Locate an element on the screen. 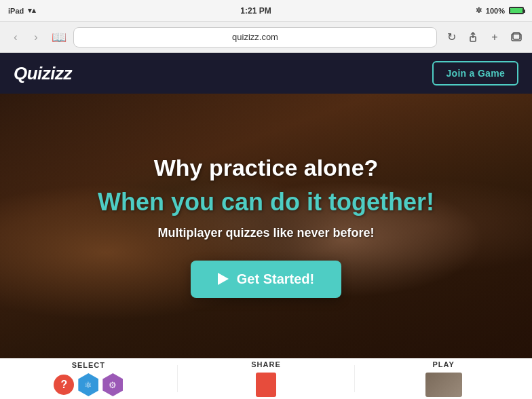  status-bar: iPad ▾▴ 1:21 PM ✲ 100% is located at coordinates (266, 11).